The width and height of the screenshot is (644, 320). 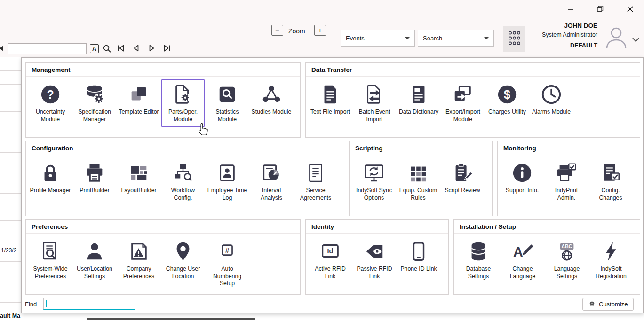 I want to click on menu-item-label: IndySoft Sync Options, so click(x=374, y=195).